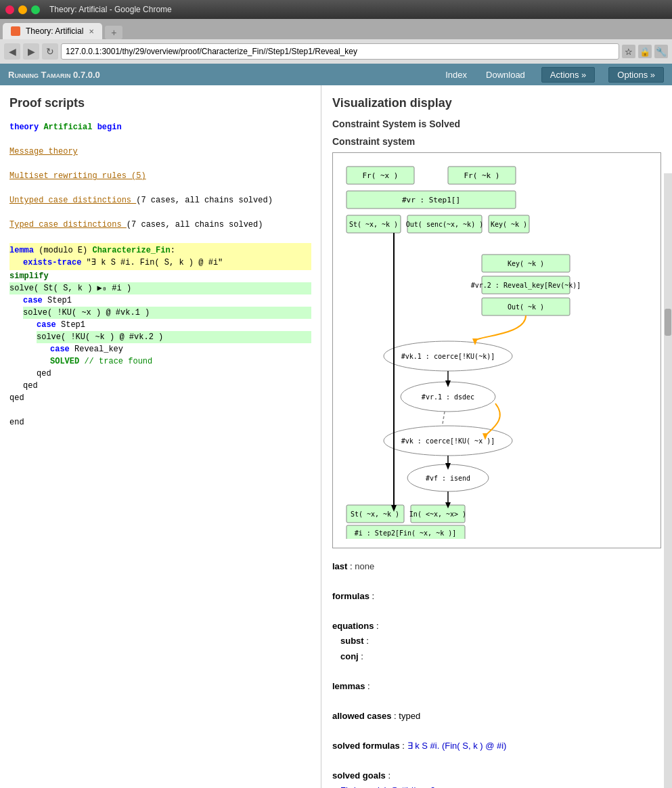  I want to click on exists-line: exists-trace "∃ k S #i. Fin( S, k ) @ #i…, so click(167, 263).